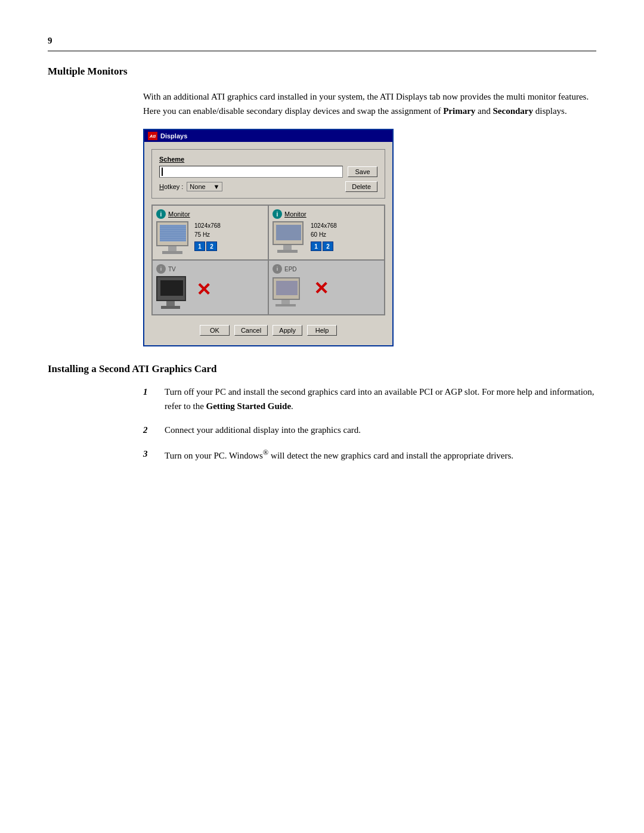 The image size is (644, 833). I want to click on step-3-text-a: Turn on your PC. Windows, so click(213, 456).